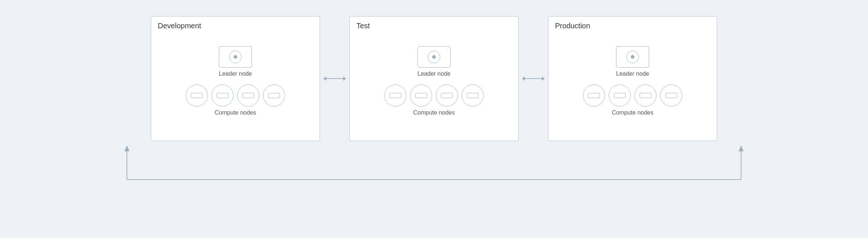  What do you see at coordinates (235, 100) in the screenshot?
I see `development-compute-section: Compute nodes` at bounding box center [235, 100].